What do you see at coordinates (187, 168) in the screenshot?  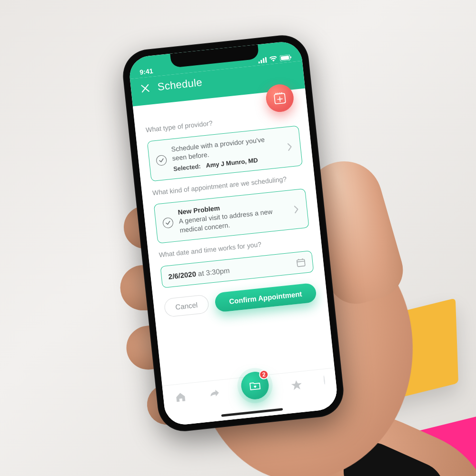 I see `selected-label: Selected:` at bounding box center [187, 168].